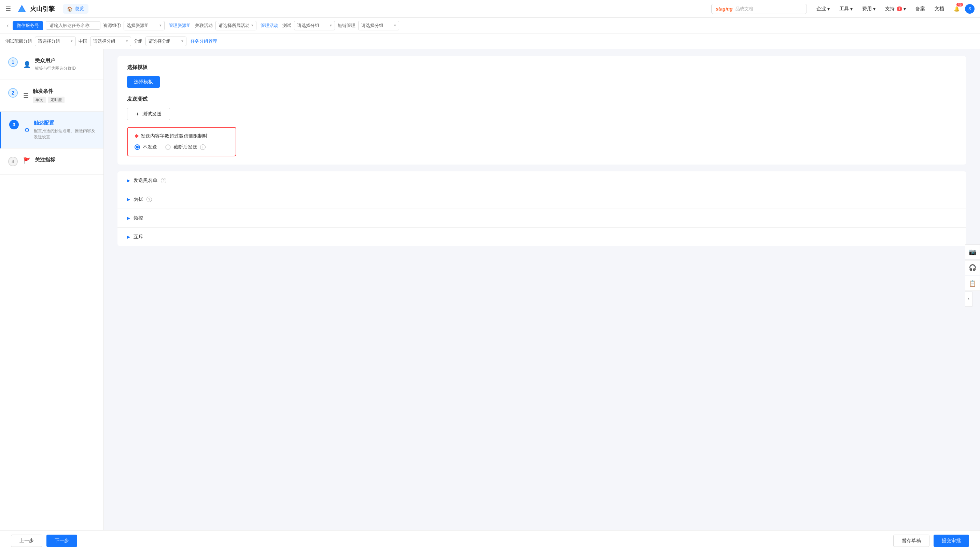  Describe the element at coordinates (111, 41) in the screenshot. I see `china-select: 请选择分组 ▾` at that location.